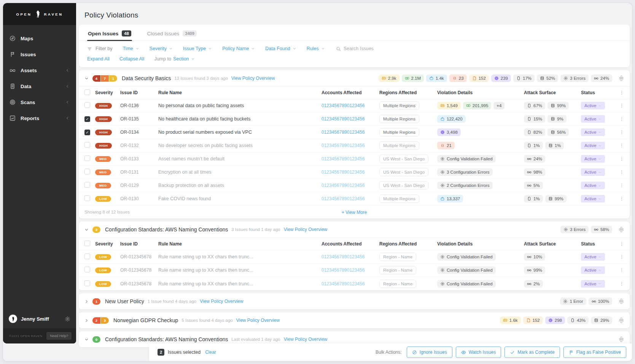 Image resolution: width=635 pixels, height=364 pixels. I want to click on collapse-all-link: Collapse All, so click(132, 59).